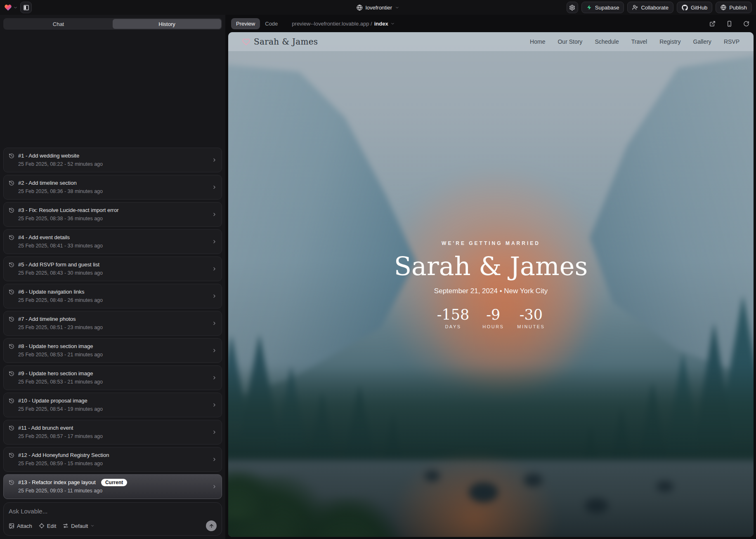  I want to click on supabase-button: Supabase, so click(603, 7).